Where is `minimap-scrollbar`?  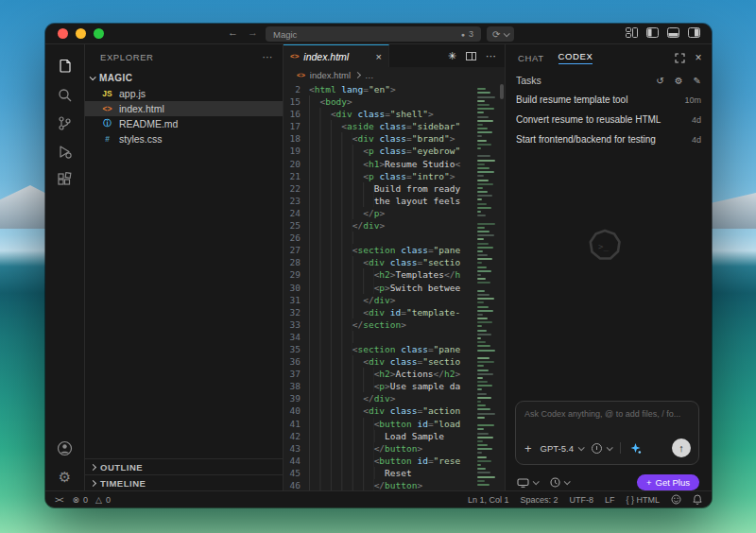
minimap-scrollbar is located at coordinates (502, 92).